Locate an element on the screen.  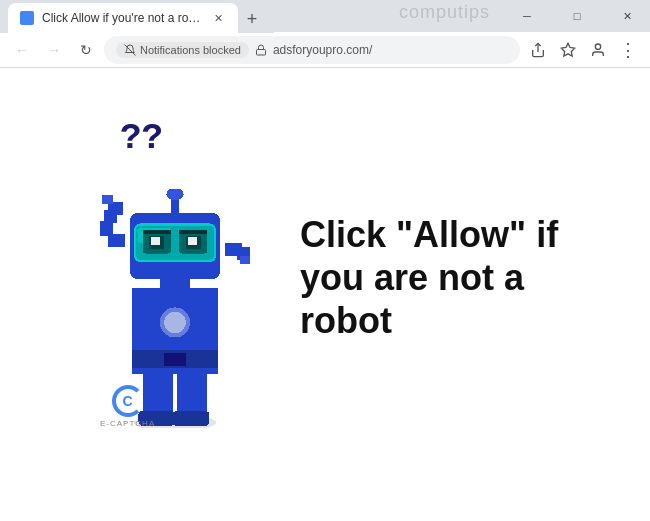
share-icon is located at coordinates (538, 50).